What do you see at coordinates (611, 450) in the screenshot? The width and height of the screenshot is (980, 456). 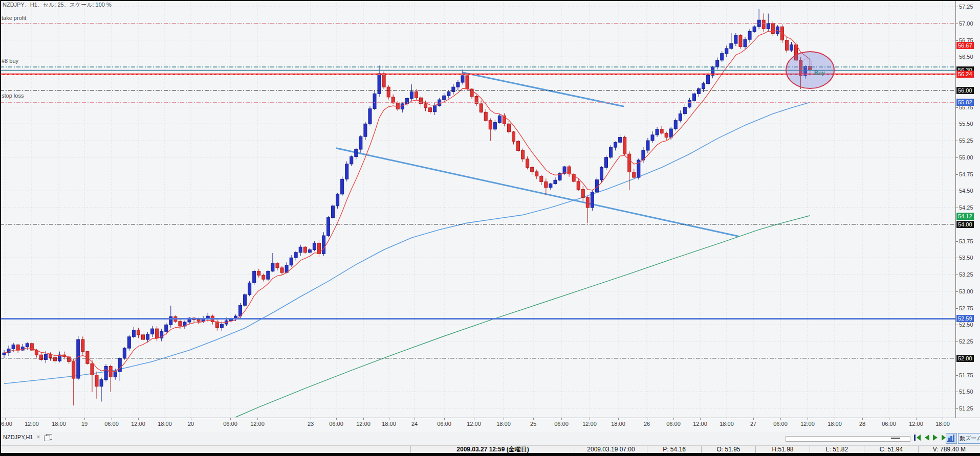 I see `status-segment-1: 2009.03.19 07:00` at bounding box center [611, 450].